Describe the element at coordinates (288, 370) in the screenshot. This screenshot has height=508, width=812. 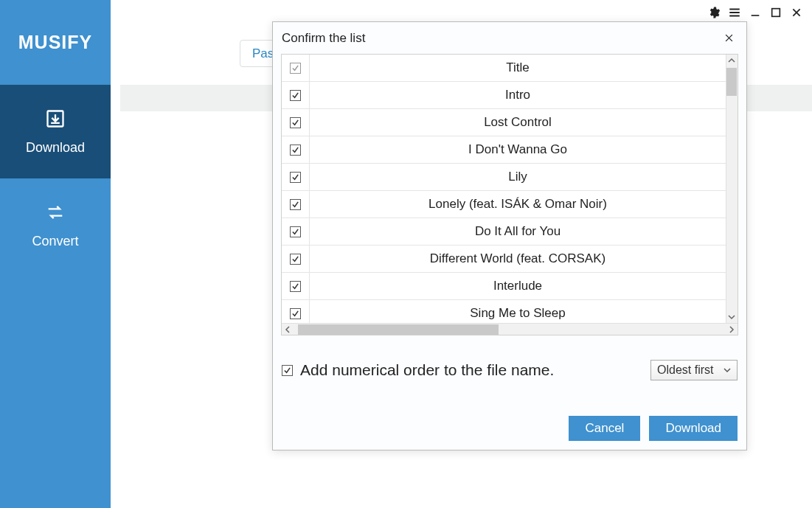
I see `add-order-checkbox` at that location.